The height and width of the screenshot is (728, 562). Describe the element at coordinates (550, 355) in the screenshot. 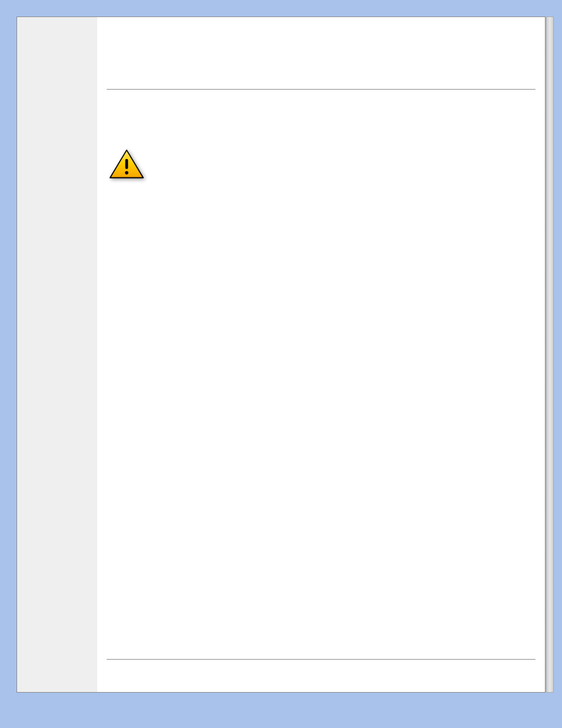

I see `vertical-scrollbar` at that location.